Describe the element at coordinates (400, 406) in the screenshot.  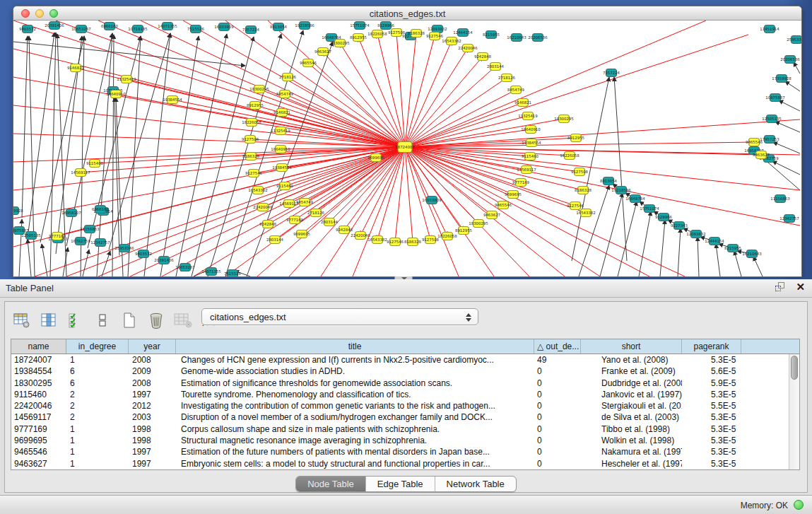
I see `table-row: 2242004622012Investigating the contribut…` at that location.